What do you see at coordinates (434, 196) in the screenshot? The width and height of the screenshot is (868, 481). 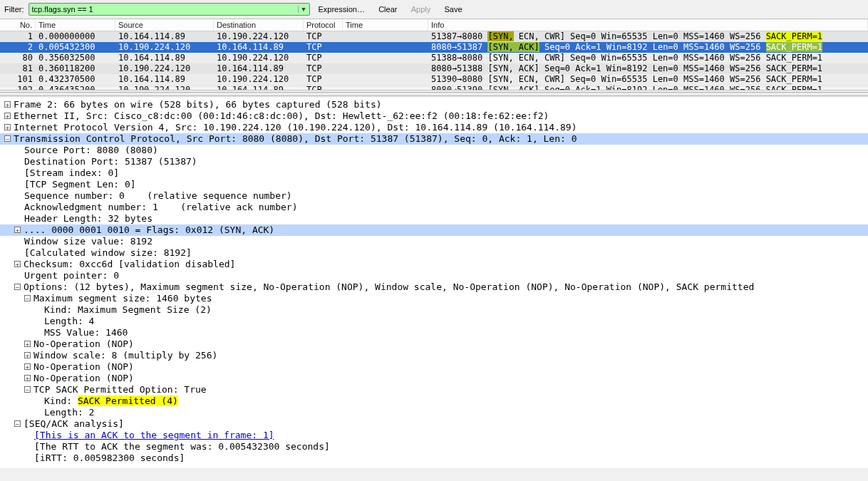 I see `tcp-seqnum: Sequence number: 0 (relative sequence nu…` at bounding box center [434, 196].